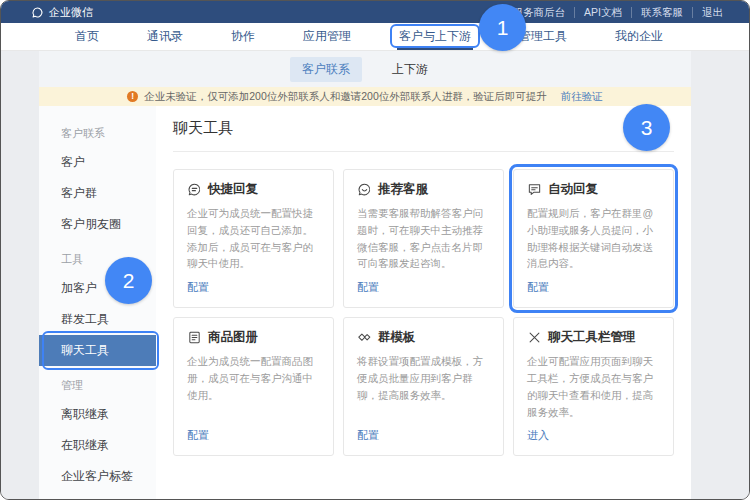 This screenshot has width=750, height=500. Describe the element at coordinates (424, 190) in the screenshot. I see `card-header: 推荐客服` at that location.